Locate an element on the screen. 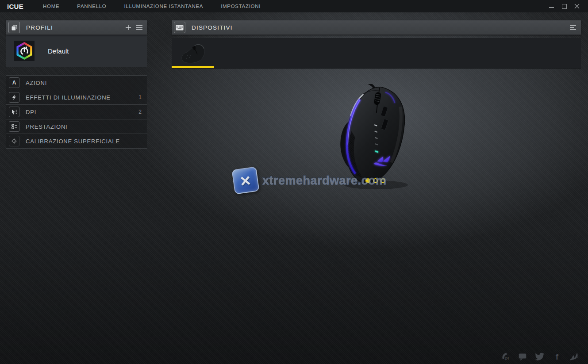 The width and height of the screenshot is (588, 364). support-24-icon: 24 is located at coordinates (505, 356).